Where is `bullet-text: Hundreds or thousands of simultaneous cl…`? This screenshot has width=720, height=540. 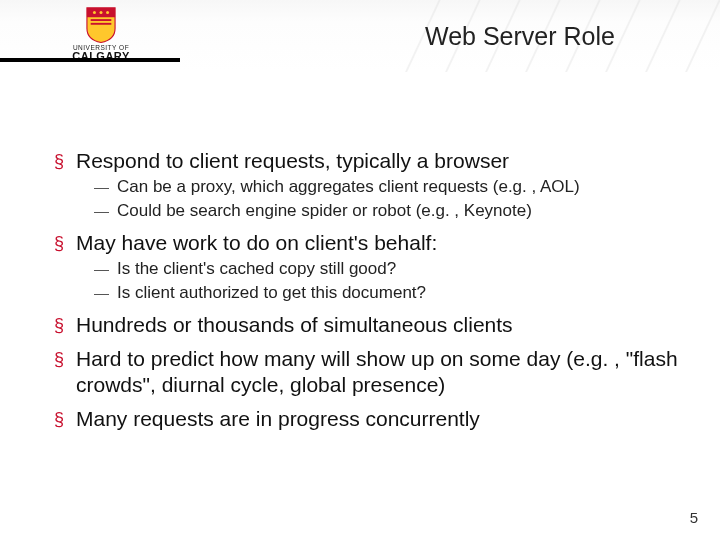
bullet-text: Hundreds or thousands of simultaneous cl… is located at coordinates (294, 325).